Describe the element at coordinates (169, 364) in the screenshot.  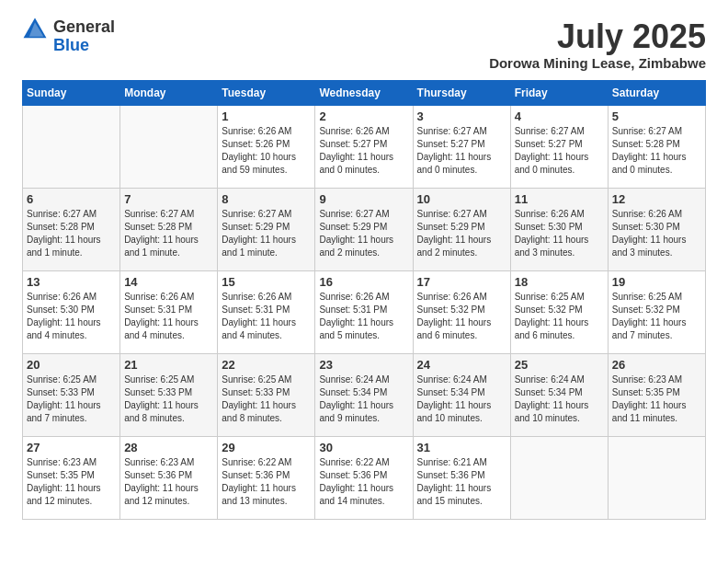
I see `day-number: 21` at that location.